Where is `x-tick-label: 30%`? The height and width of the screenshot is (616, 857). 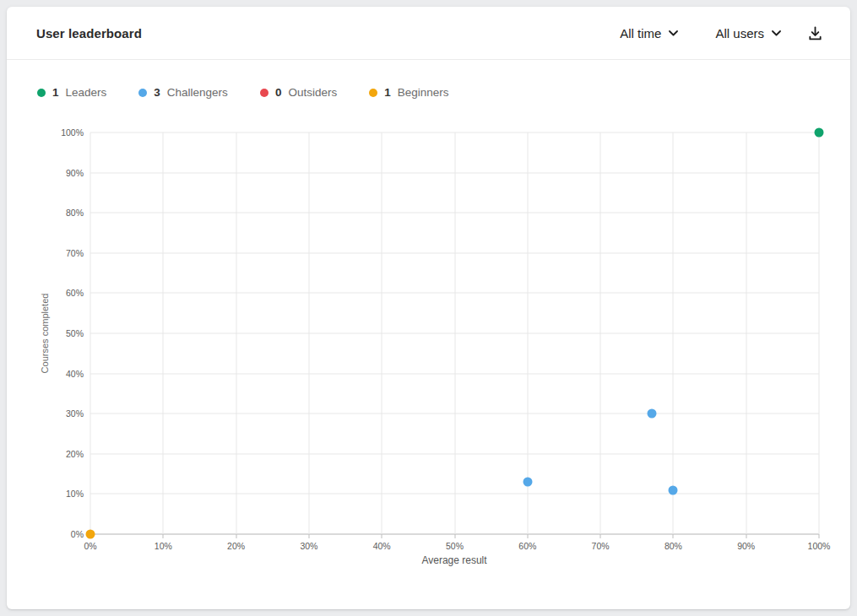 x-tick-label: 30% is located at coordinates (309, 546).